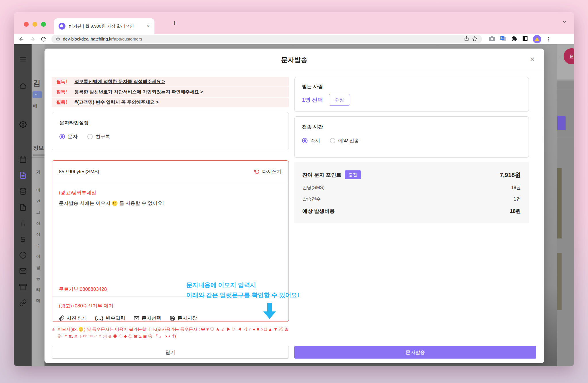 This screenshot has height=383, width=588. What do you see at coordinates (415, 352) in the screenshot?
I see `send-sms-button: 문자발송` at bounding box center [415, 352].